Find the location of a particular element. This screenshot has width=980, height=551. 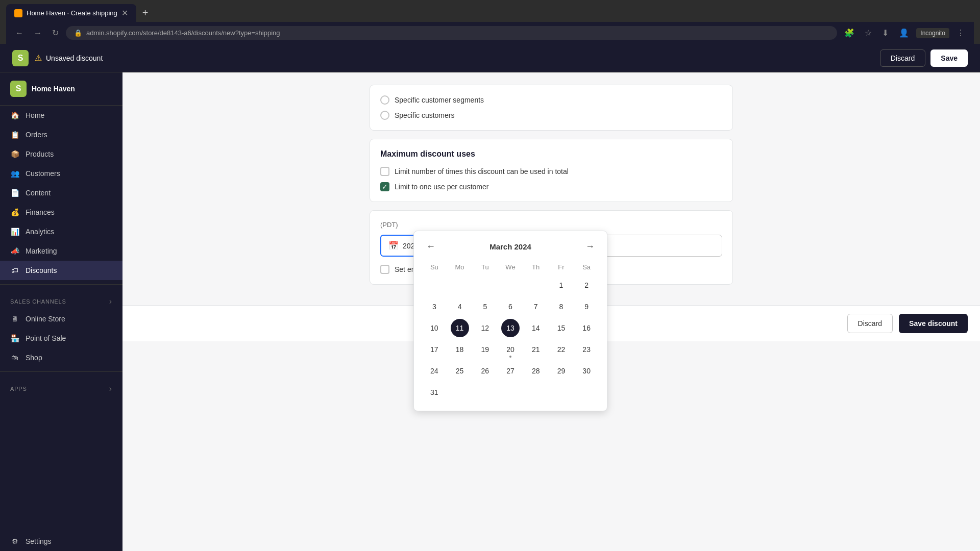

warning-icon: ⚠ is located at coordinates (38, 58).